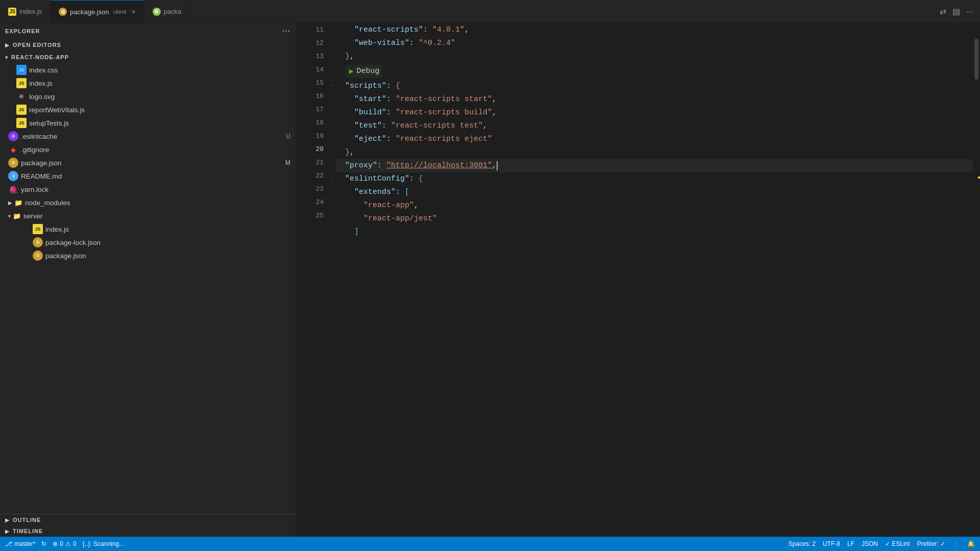  What do you see at coordinates (959, 11) in the screenshot?
I see `tab-bar-actions: ⇄ ▤ ···` at bounding box center [959, 11].